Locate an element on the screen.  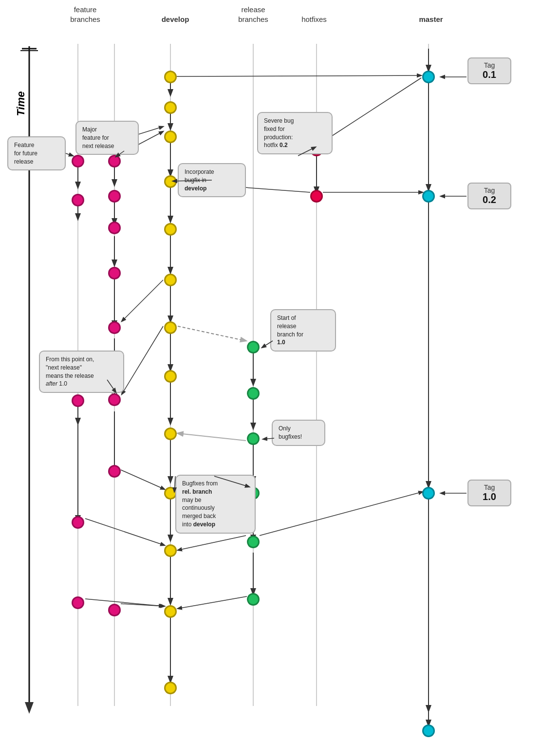
header-release-branches: releasebranches is located at coordinates (253, 15).